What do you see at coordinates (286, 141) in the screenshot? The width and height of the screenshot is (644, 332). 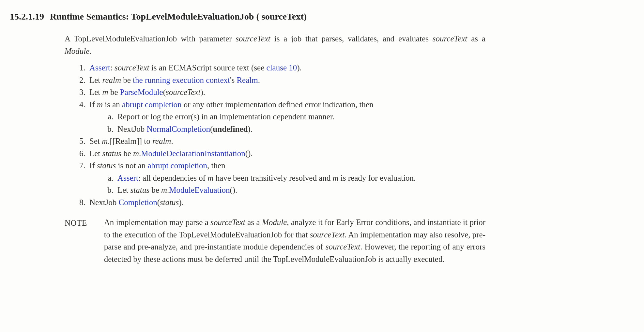 I see `algorithm-step: Set m.[[Realm]] to realm.` at bounding box center [286, 141].